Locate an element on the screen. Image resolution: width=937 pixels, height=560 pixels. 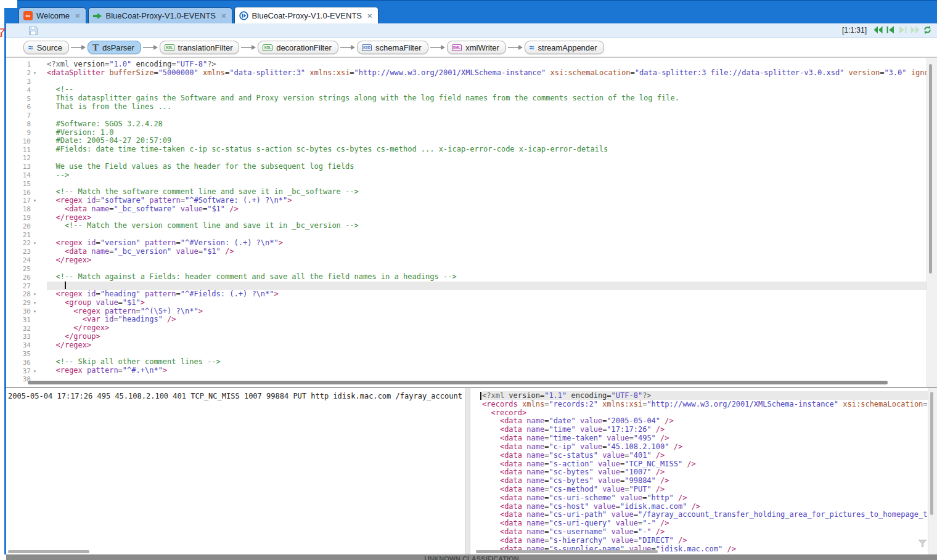
line-number: 11 is located at coordinates (23, 150).